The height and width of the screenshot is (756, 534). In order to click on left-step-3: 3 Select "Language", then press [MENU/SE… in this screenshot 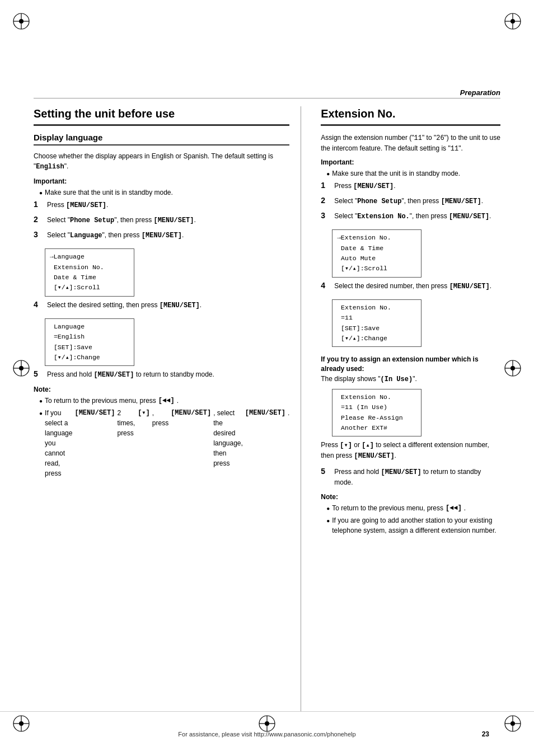, I will do `click(161, 235)`.